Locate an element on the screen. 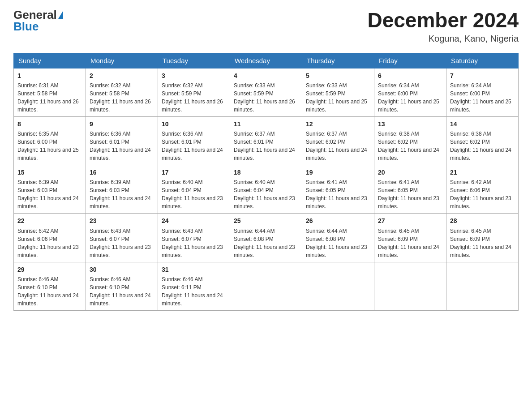  table-row: 31Sunrise: 6:46 AMSunset: 6:11 PMDayligh… is located at coordinates (194, 286).